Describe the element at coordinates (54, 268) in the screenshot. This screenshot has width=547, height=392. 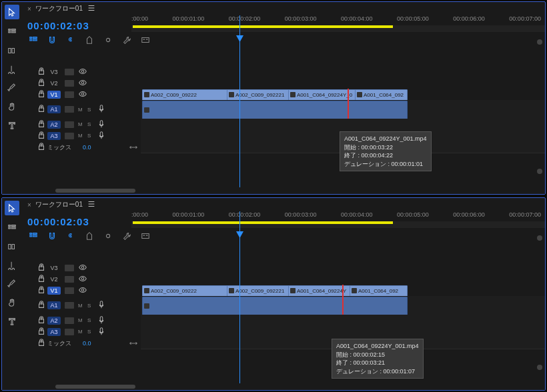
I see `track-label: V3` at that location.